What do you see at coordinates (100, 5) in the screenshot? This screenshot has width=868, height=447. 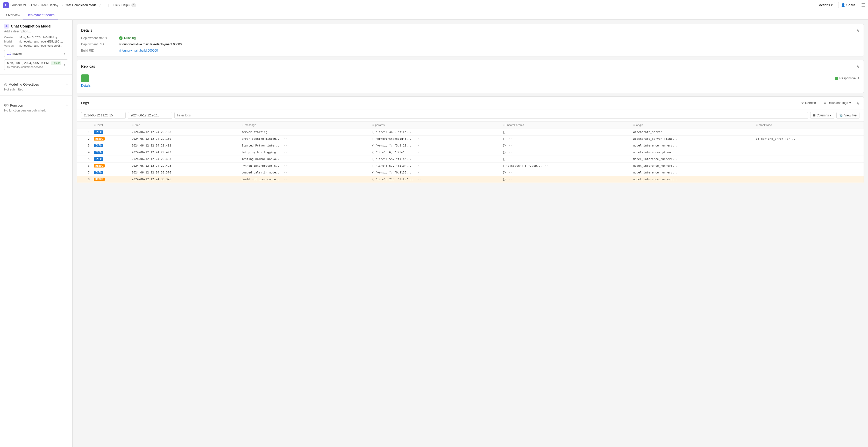 I see `star-icon: ☆` at bounding box center [100, 5].